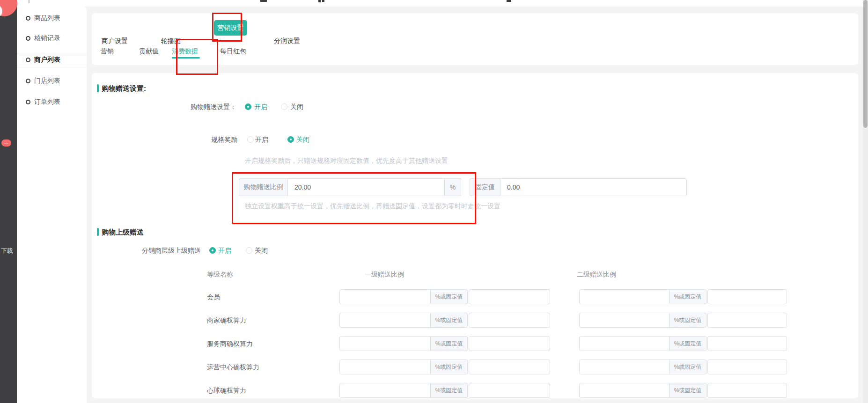  Describe the element at coordinates (303, 139) in the screenshot. I see `spec-off-label: 关闭` at that location.